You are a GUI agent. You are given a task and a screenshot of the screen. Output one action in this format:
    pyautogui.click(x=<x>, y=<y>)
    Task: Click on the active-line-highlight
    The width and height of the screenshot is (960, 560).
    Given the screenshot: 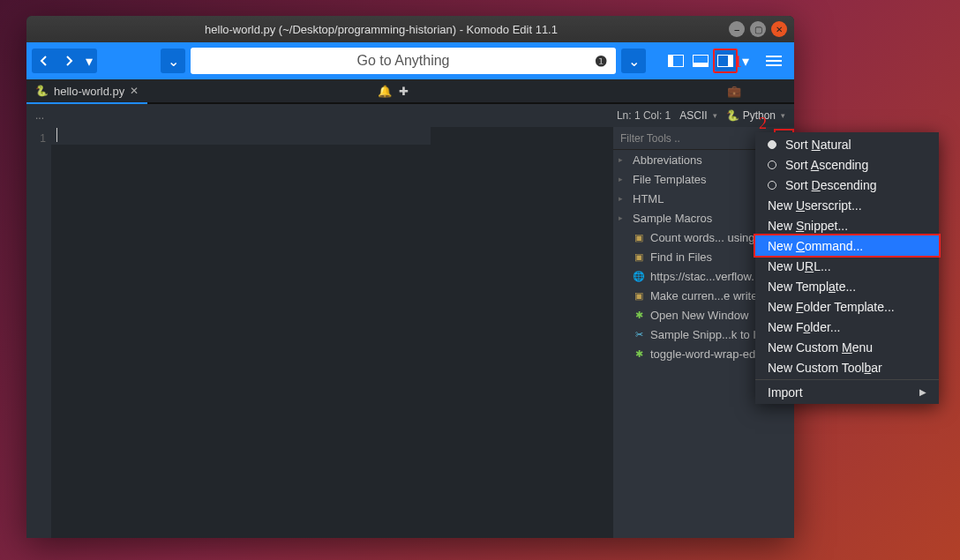 What is the action you would take?
    pyautogui.click(x=241, y=136)
    